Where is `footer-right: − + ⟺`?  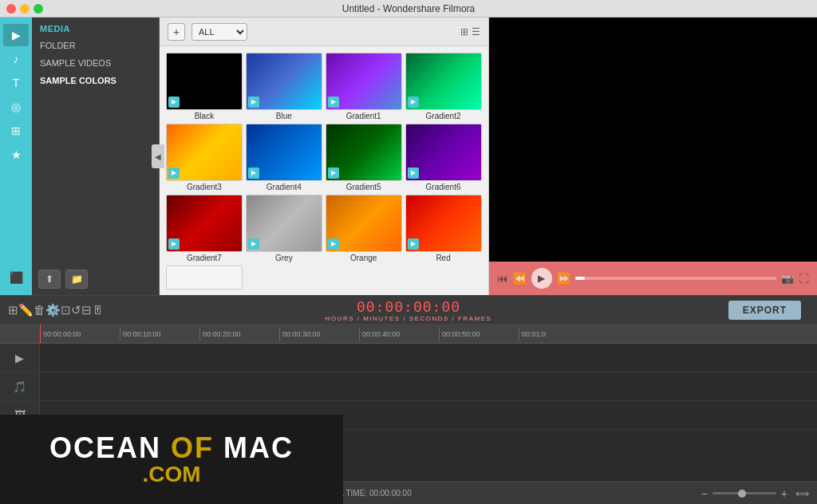 footer-right: − + ⟺ is located at coordinates (755, 494).